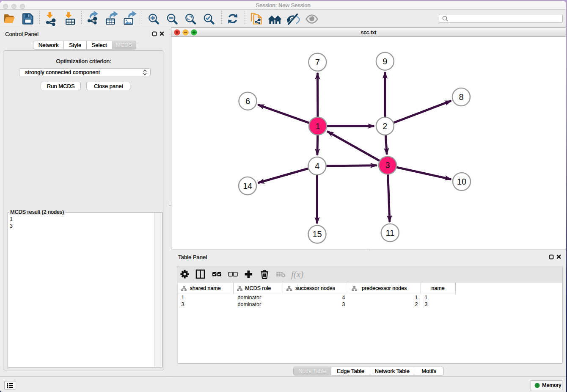 Image resolution: width=567 pixels, height=392 pixels. What do you see at coordinates (317, 234) in the screenshot?
I see `svg-text: 15` at bounding box center [317, 234].